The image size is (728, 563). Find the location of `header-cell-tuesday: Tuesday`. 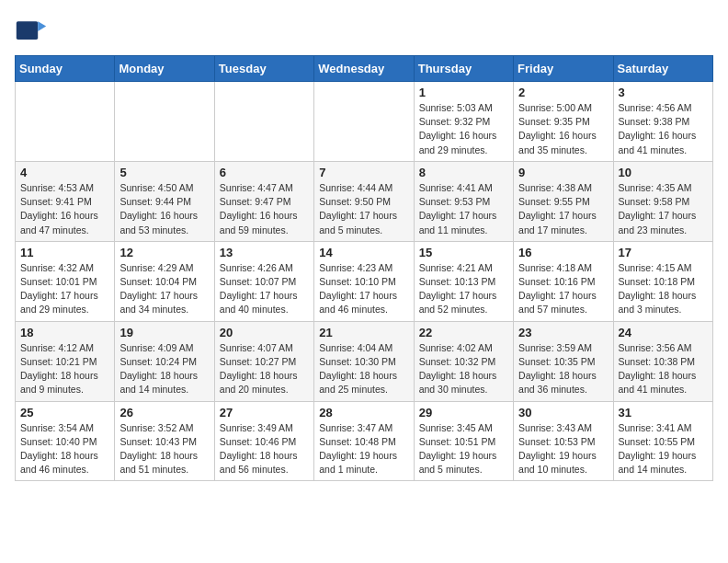

header-cell-tuesday: Tuesday is located at coordinates (264, 69).